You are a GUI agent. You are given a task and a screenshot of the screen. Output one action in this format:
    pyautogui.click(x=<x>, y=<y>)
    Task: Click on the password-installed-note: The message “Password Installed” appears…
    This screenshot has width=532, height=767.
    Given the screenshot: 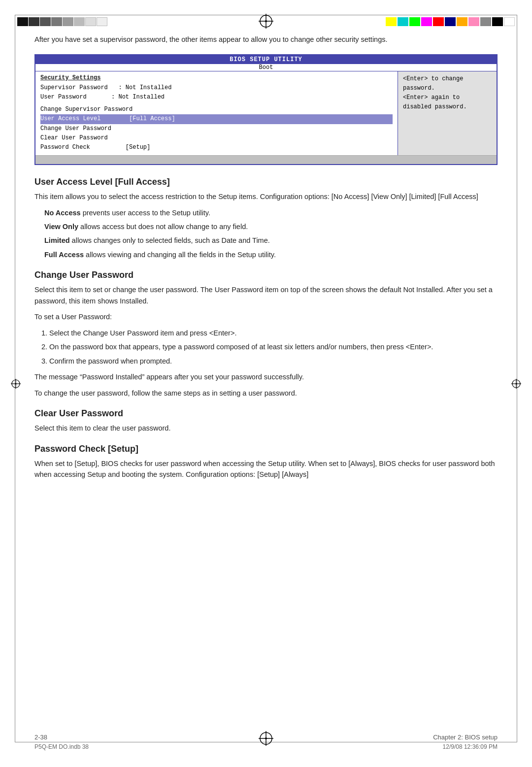 What is the action you would take?
    pyautogui.click(x=266, y=377)
    